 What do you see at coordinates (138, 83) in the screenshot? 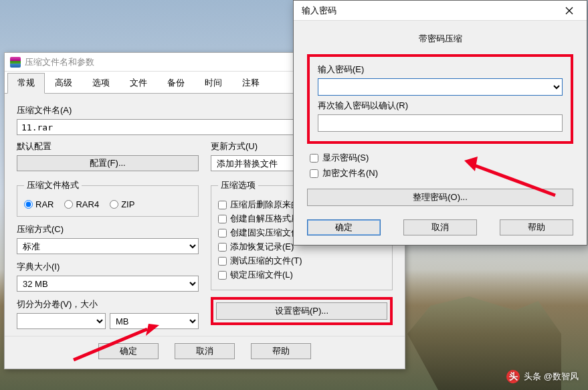
I see `tab-files: 文件` at bounding box center [138, 83].